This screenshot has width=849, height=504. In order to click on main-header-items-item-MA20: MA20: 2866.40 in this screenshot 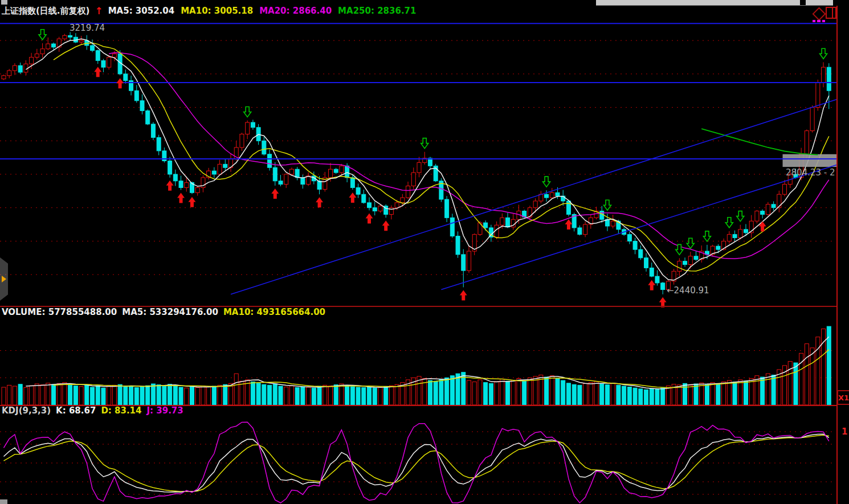, I will do `click(295, 11)`.